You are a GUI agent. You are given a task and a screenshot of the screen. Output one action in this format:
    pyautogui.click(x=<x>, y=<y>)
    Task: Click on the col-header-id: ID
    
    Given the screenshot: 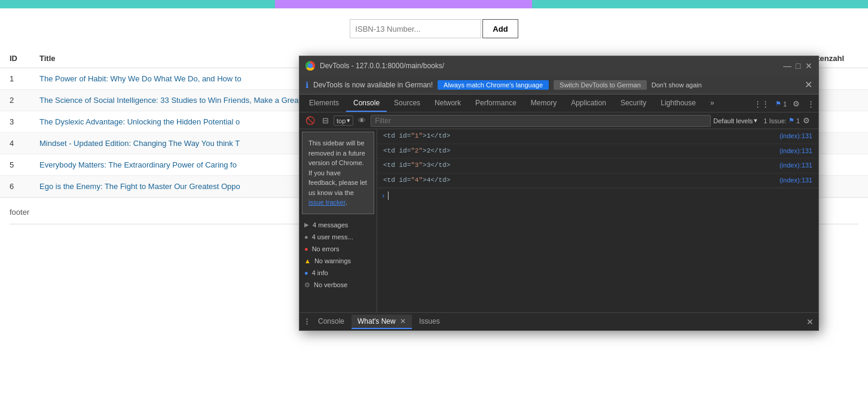 What is the action you would take?
    pyautogui.click(x=15, y=59)
    